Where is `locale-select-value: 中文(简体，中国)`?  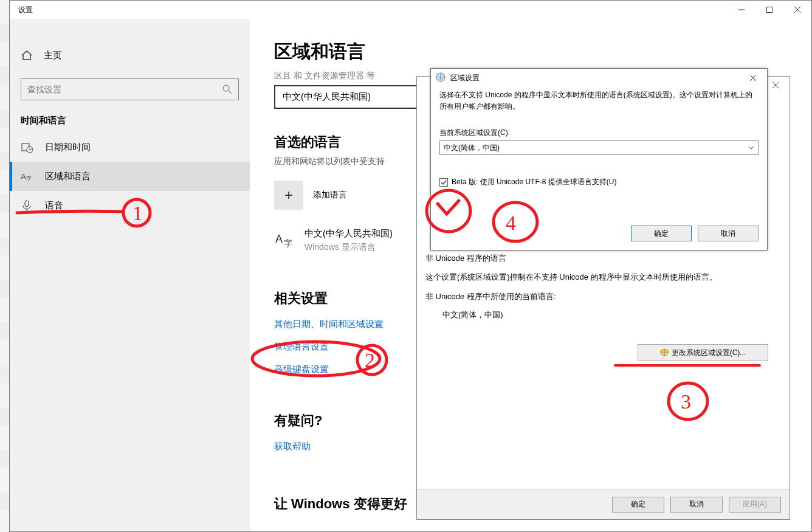 locale-select-value: 中文(简体，中国) is located at coordinates (472, 148).